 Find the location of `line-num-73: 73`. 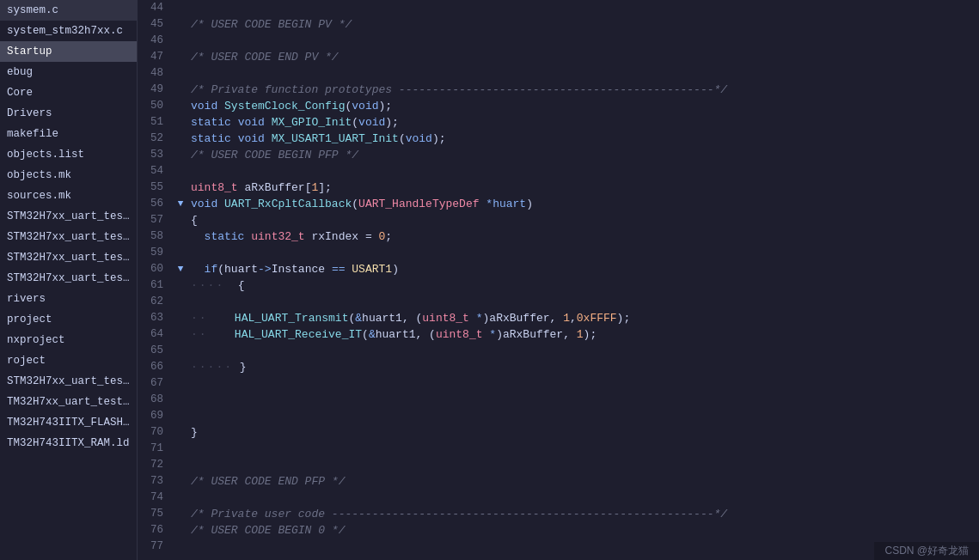

line-num-73: 73 is located at coordinates (156, 481).